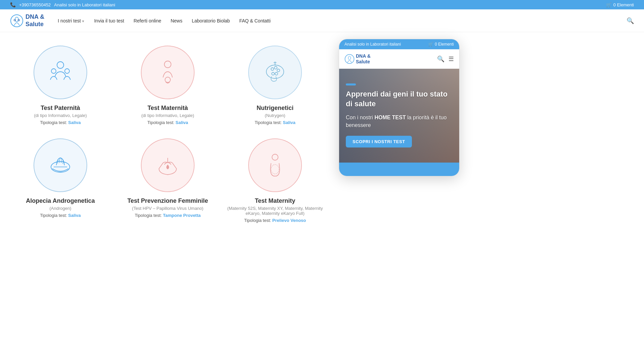 The image size is (644, 362). What do you see at coordinates (451, 59) in the screenshot?
I see `phone-menu-icon: ☰` at bounding box center [451, 59].